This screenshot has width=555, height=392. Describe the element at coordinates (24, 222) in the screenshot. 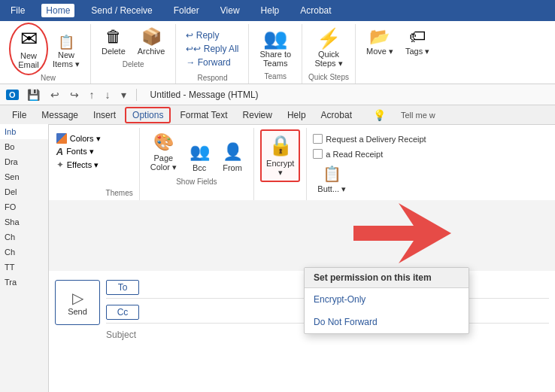

I see `sidebar-sha: Sha` at that location.